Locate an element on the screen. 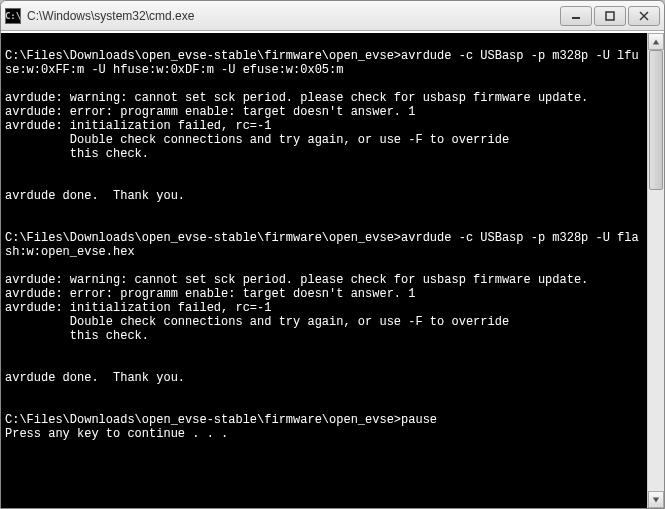  minimize-icon is located at coordinates (576, 16).